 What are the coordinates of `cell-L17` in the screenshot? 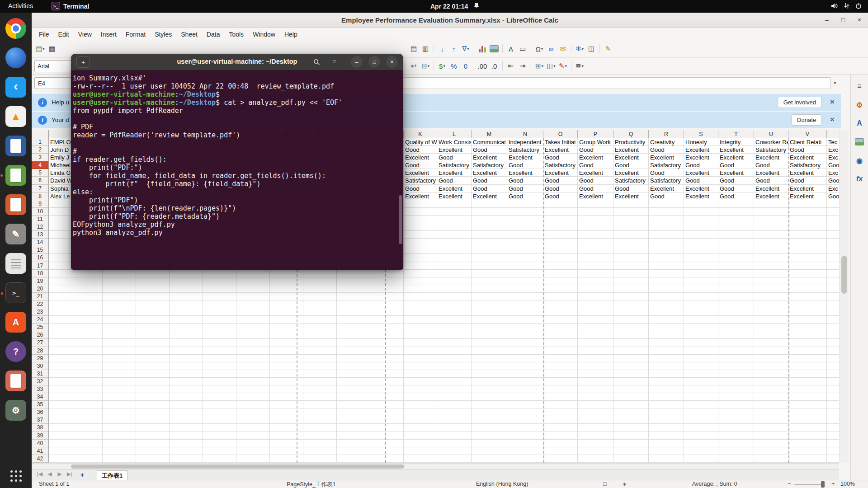 It's located at (454, 266).